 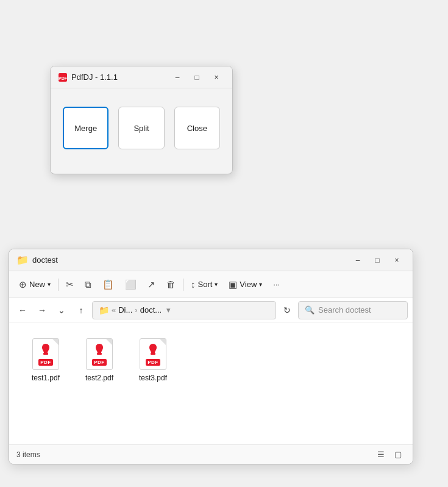 What do you see at coordinates (130, 285) in the screenshot?
I see `rename-button: ⬜` at bounding box center [130, 285].